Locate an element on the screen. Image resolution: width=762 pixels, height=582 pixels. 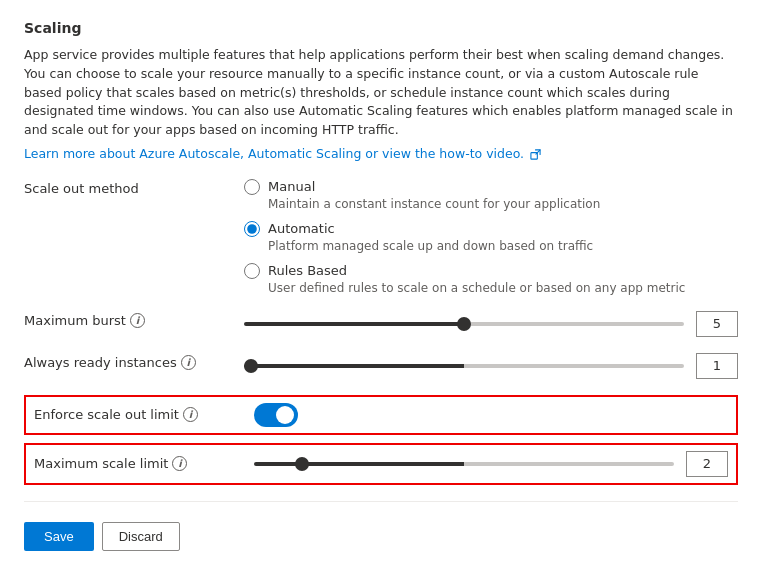
enforce-scale-out-limit-row: Enforce scale out limit i is located at coordinates (381, 415).